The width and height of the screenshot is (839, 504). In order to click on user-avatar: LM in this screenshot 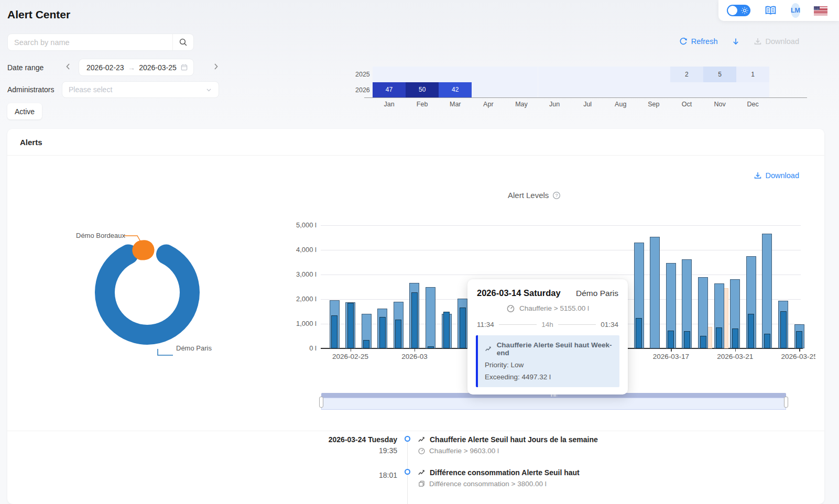, I will do `click(796, 10)`.